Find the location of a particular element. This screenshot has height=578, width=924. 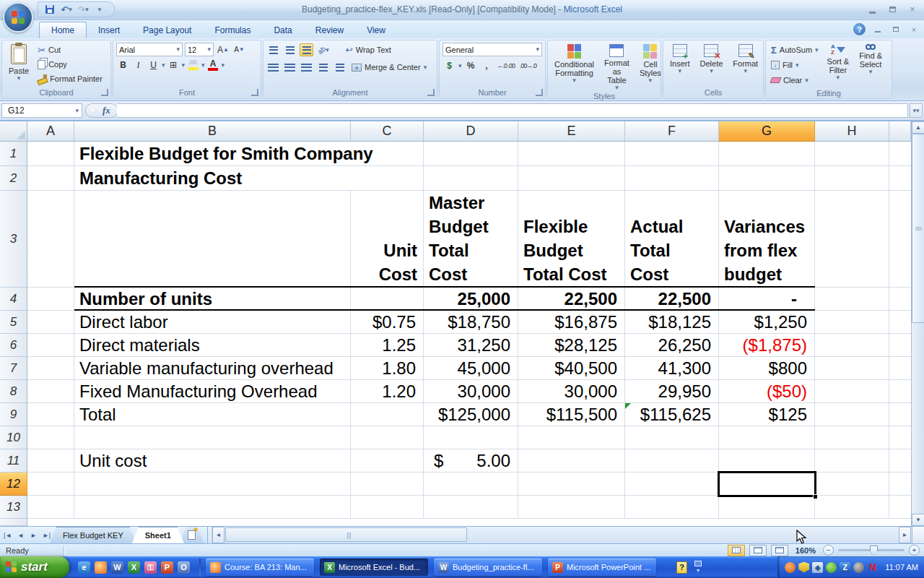

minimize-button is located at coordinates (872, 9).